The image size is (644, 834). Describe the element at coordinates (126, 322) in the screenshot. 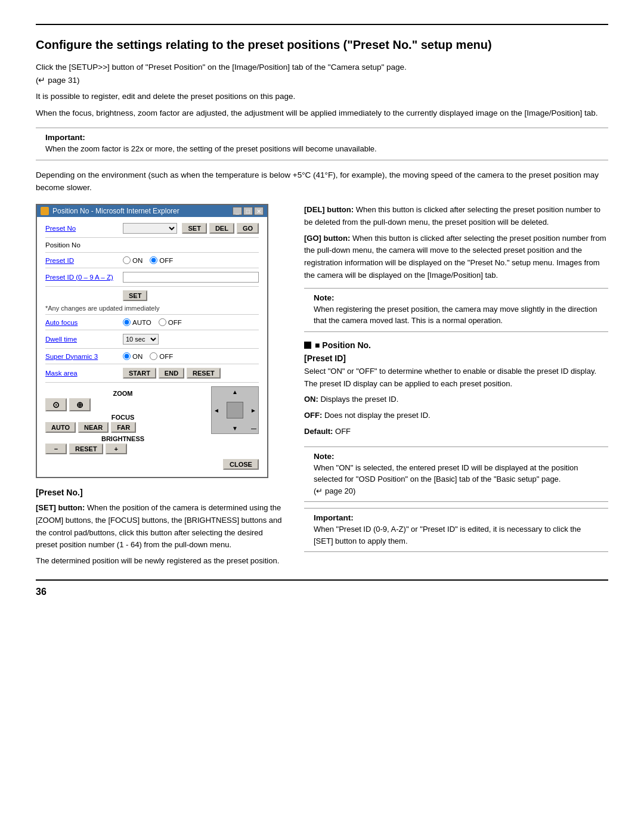

I see `auto-focus-auto-radio` at that location.